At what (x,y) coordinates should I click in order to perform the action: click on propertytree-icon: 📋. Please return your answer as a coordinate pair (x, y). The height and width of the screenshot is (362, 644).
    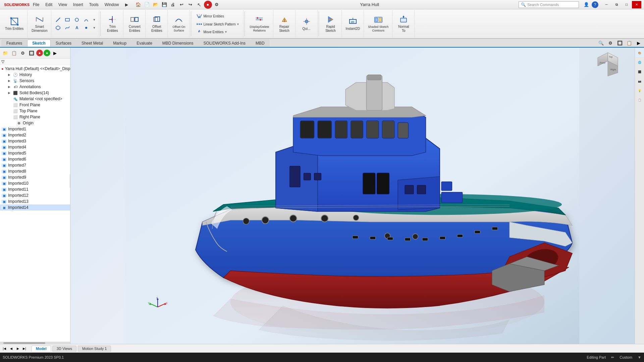
    Looking at the image, I should click on (14, 53).